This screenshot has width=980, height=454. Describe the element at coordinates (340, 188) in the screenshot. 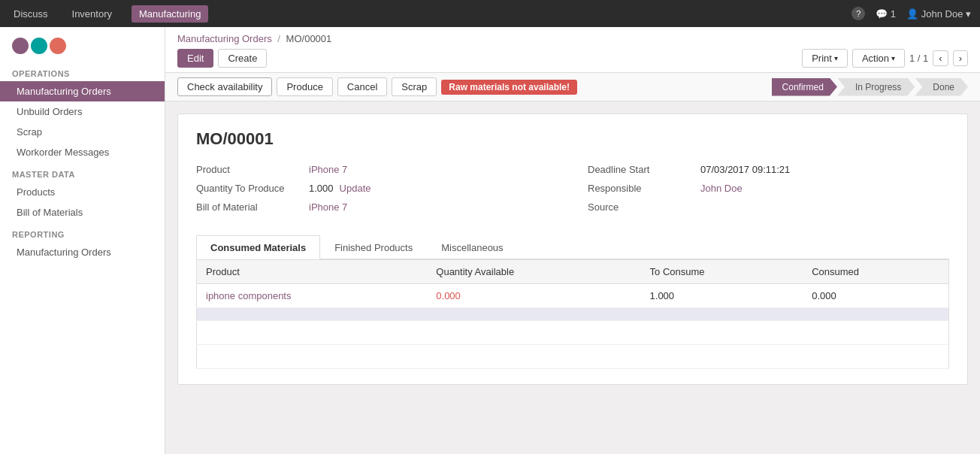

I see `qty-field-row: 1.000 Update` at that location.